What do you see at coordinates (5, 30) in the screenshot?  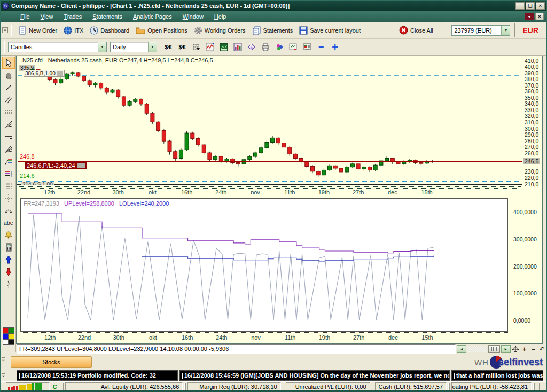 I see `toolbar-close-icon: ×` at bounding box center [5, 30].